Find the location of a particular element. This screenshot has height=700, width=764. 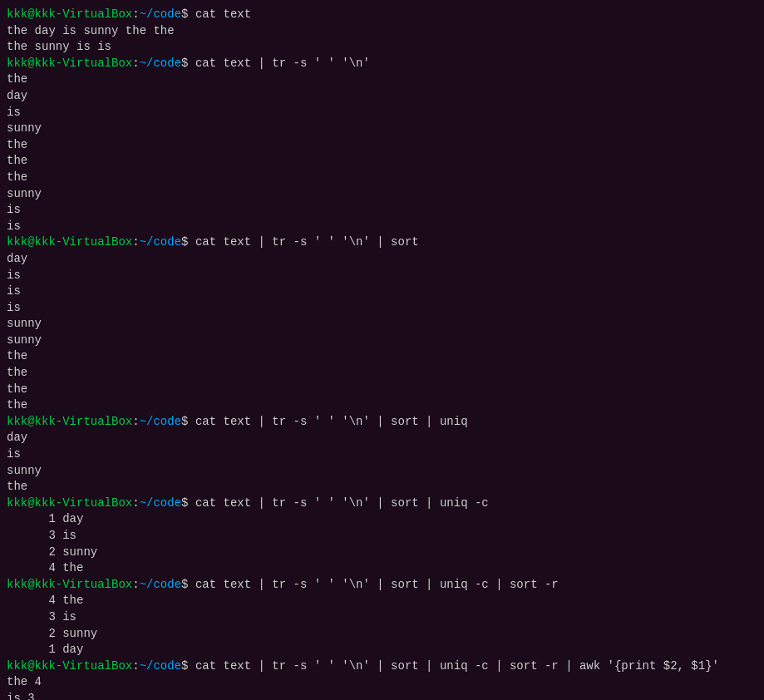

output-line: the sunny is is is located at coordinates (382, 47).